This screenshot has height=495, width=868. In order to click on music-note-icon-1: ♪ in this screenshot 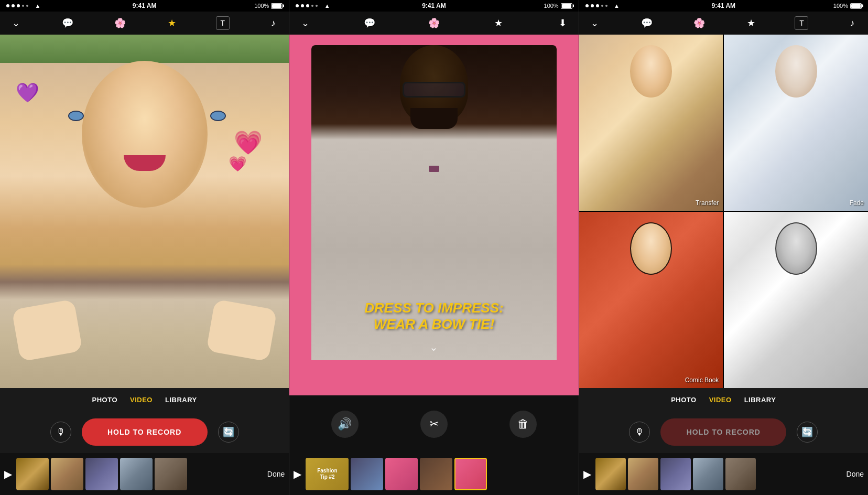, I will do `click(273, 23)`.